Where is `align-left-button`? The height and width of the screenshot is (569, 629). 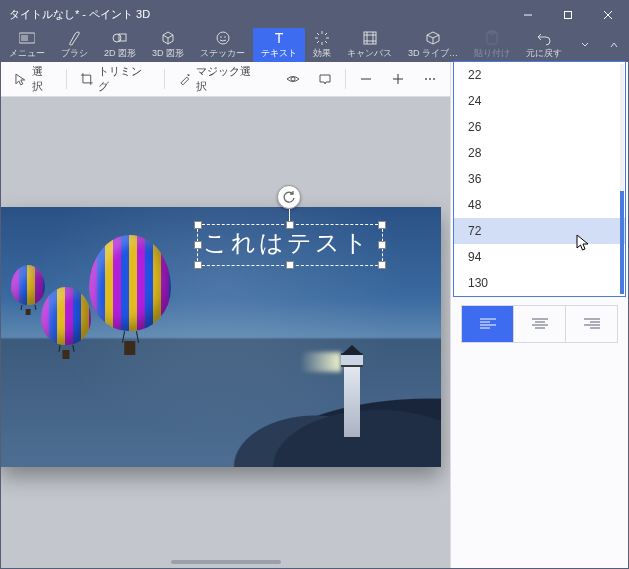 align-left-button is located at coordinates (488, 324).